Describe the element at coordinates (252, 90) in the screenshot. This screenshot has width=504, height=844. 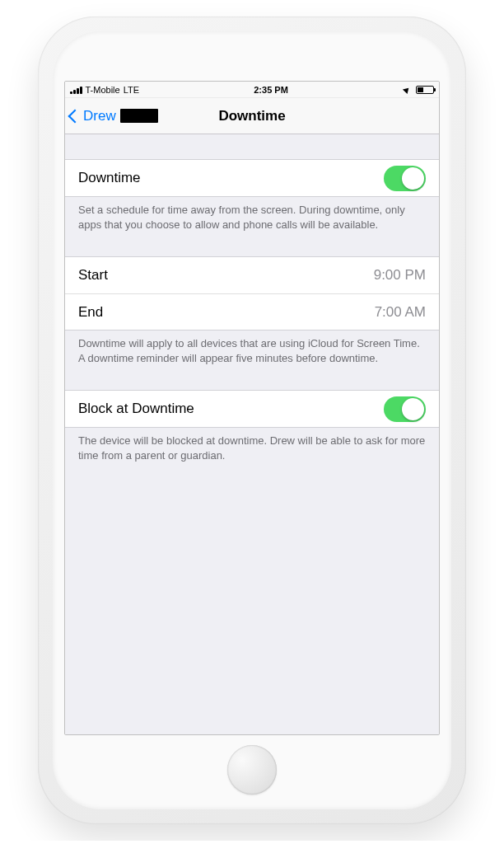
I see `status-bar: T-Mobile LTE 2:35 PM` at that location.